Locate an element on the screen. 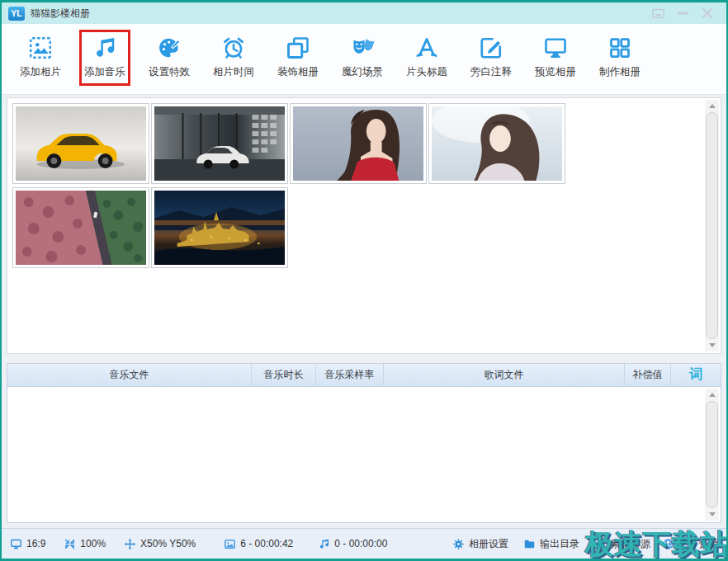  toolbar-label: 旁白注释 is located at coordinates (491, 73).